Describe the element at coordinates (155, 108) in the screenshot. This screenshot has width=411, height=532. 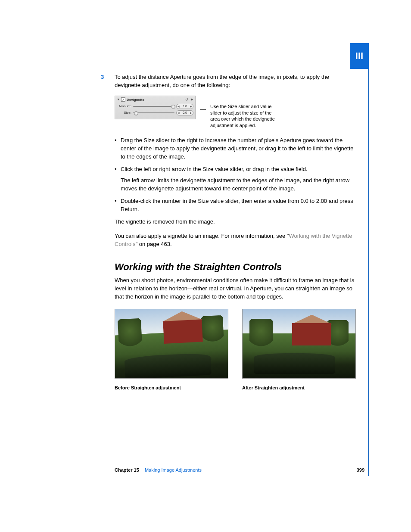
I see `devignette-panel: ▼ ✓ Devignette ↺ ✱ Amount: ◀` at that location.